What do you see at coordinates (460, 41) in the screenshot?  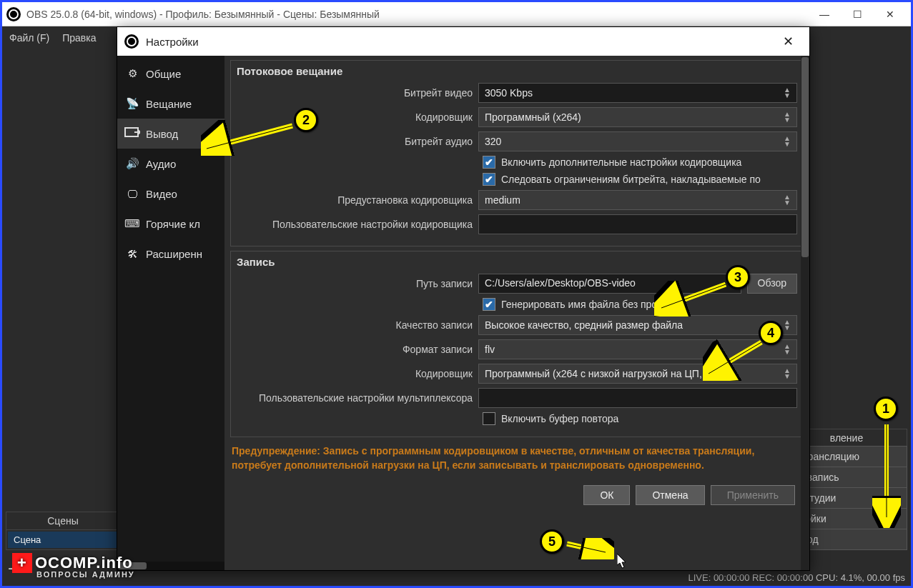 I see `dialog-title: Настройки` at bounding box center [460, 41].